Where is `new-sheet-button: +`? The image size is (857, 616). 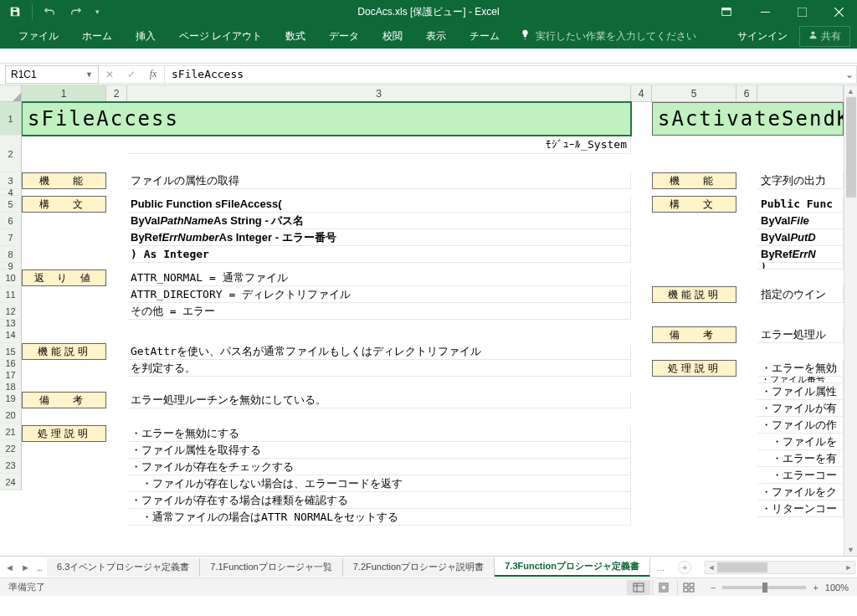
new-sheet-button: + is located at coordinates (685, 567).